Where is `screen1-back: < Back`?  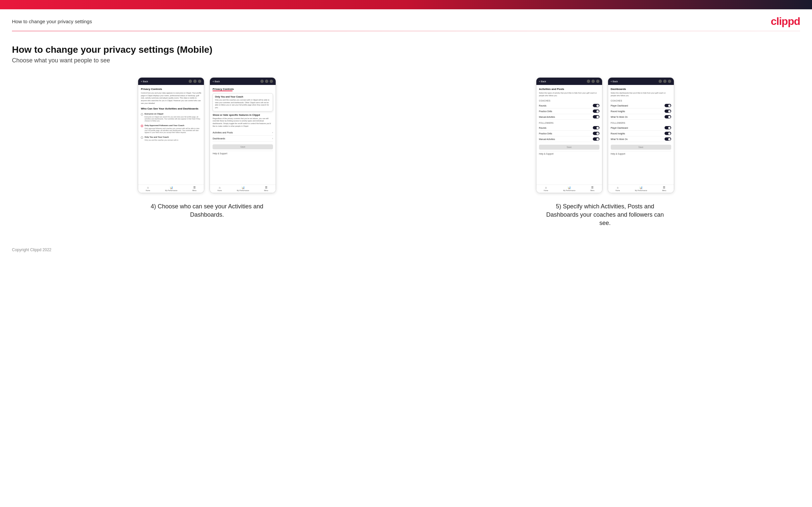
screen1-back: < Back is located at coordinates (144, 81).